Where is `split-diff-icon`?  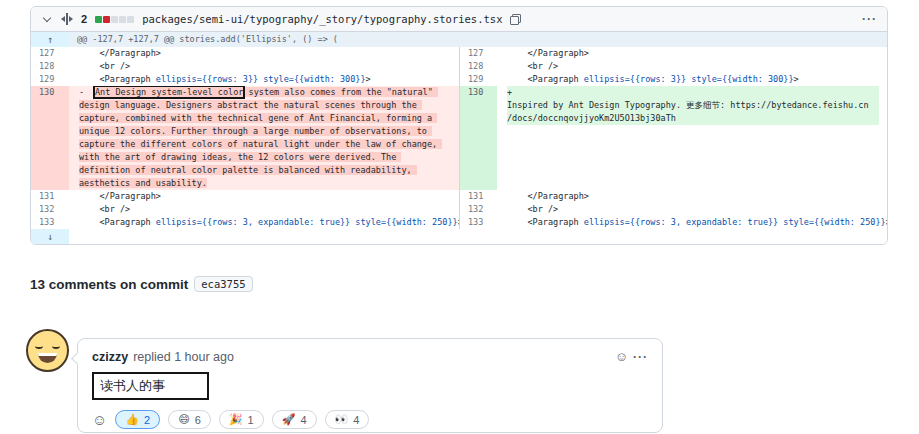
split-diff-icon is located at coordinates (67, 19).